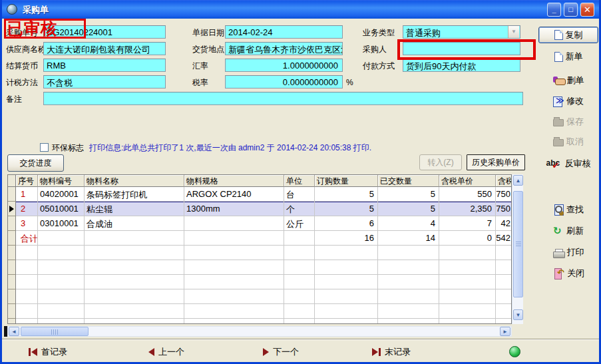 This screenshot has height=364, width=601. What do you see at coordinates (134, 209) in the screenshot?
I see `table-cell: 粘尘辊` at bounding box center [134, 209].